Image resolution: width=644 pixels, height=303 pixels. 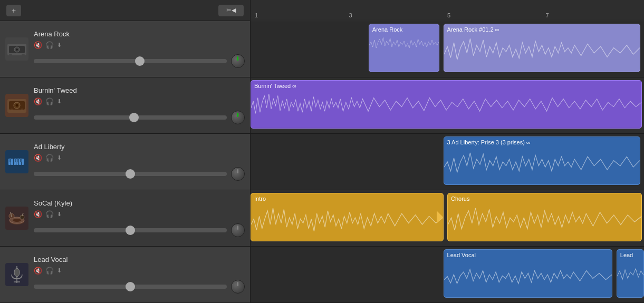 I want to click on clip-burnin-tweed: Burnin' Tweed ∞, so click(x=446, y=104).